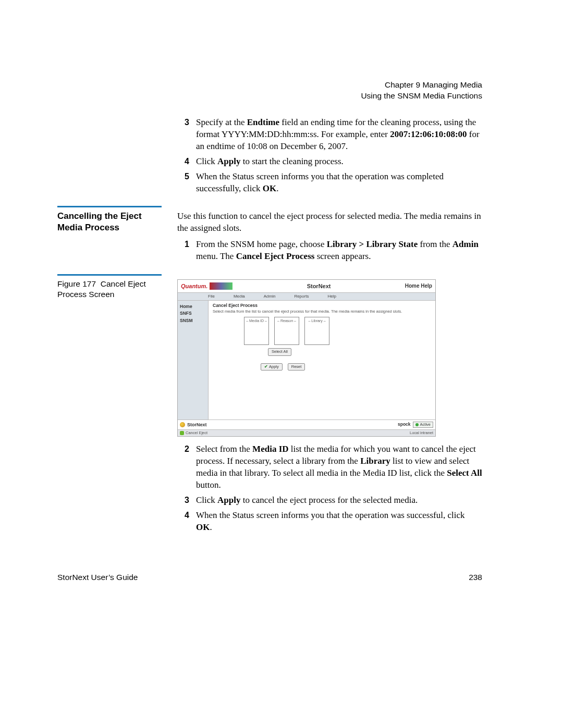  Describe the element at coordinates (334, 467) in the screenshot. I see `cancel-step-2: 2 Select from the Media ID list the medi…` at that location.